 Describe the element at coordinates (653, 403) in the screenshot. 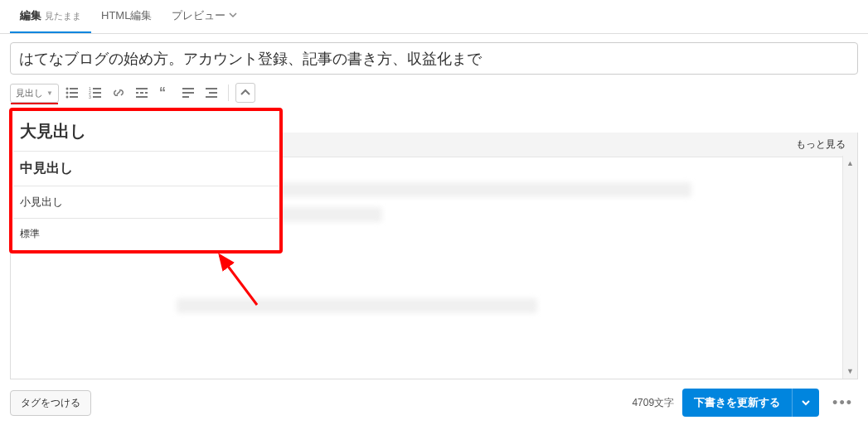

I see `char-count: 4709文字` at that location.